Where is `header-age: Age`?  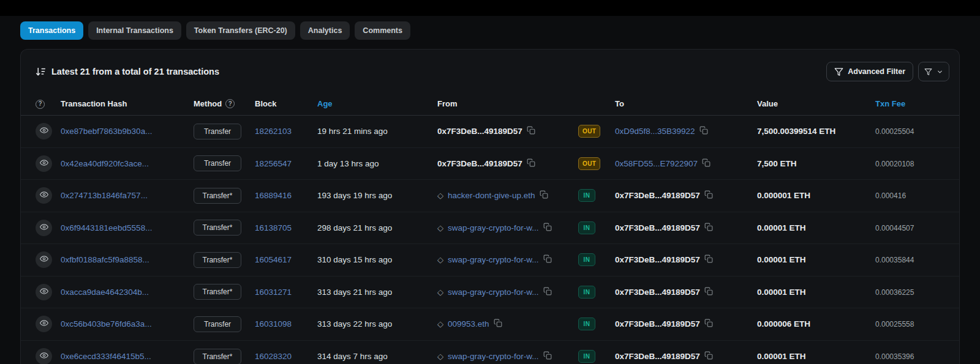
header-age: Age is located at coordinates (377, 104).